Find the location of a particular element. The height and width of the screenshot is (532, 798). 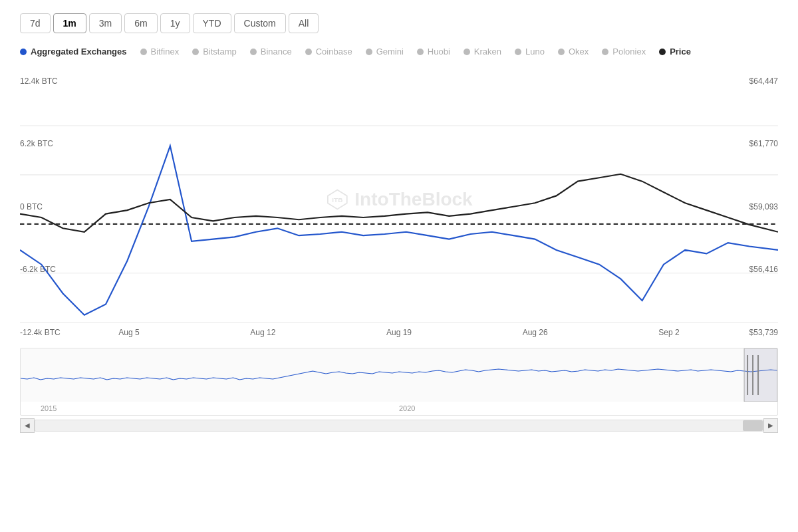

time-btn-custom: Custom is located at coordinates (260, 23).